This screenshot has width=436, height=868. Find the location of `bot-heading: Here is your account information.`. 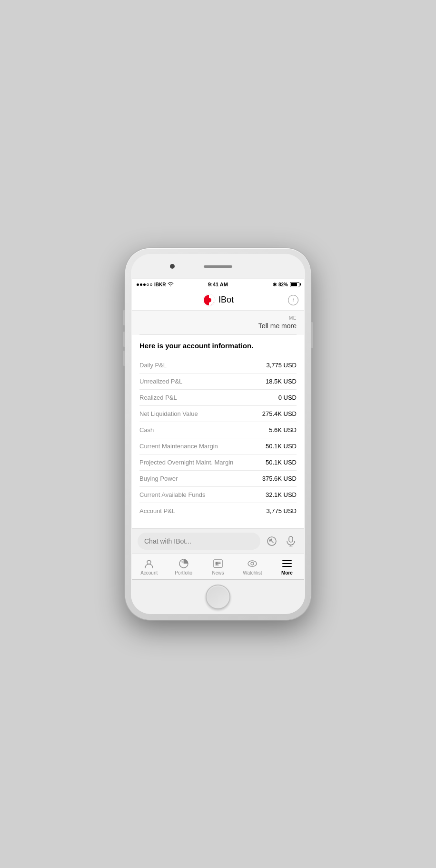

bot-heading: Here is your account information. is located at coordinates (218, 346).